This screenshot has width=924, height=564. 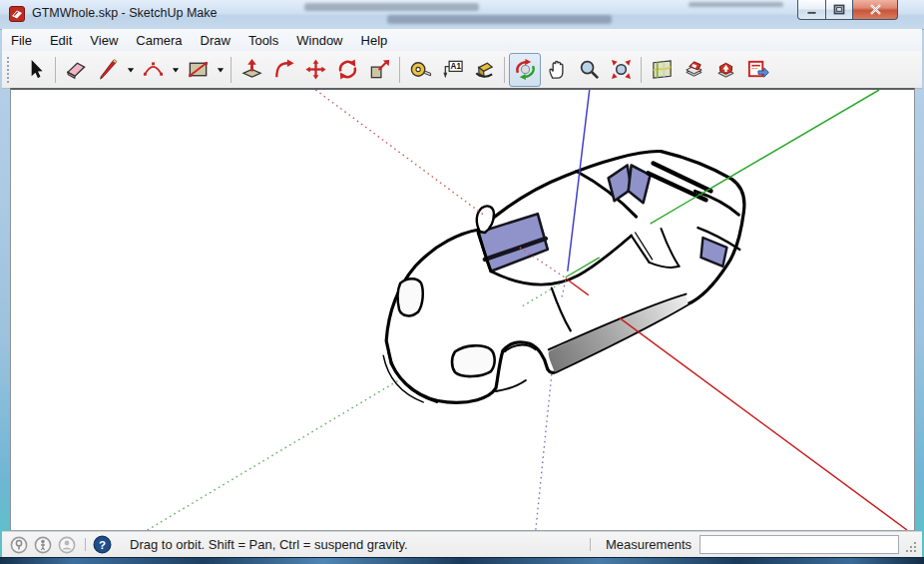 I want to click on green-axis, so click(x=790, y=142).